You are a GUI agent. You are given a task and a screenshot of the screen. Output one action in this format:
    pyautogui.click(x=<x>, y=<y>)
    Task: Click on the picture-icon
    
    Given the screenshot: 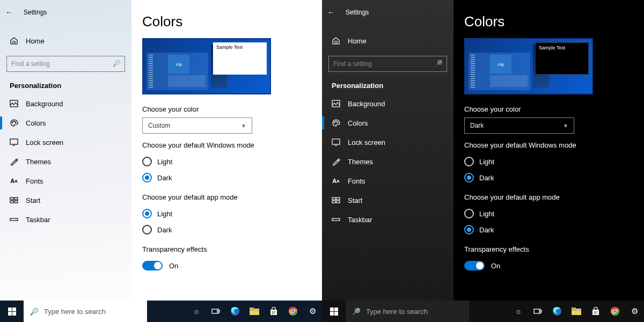 What is the action you would take?
    pyautogui.click(x=14, y=104)
    